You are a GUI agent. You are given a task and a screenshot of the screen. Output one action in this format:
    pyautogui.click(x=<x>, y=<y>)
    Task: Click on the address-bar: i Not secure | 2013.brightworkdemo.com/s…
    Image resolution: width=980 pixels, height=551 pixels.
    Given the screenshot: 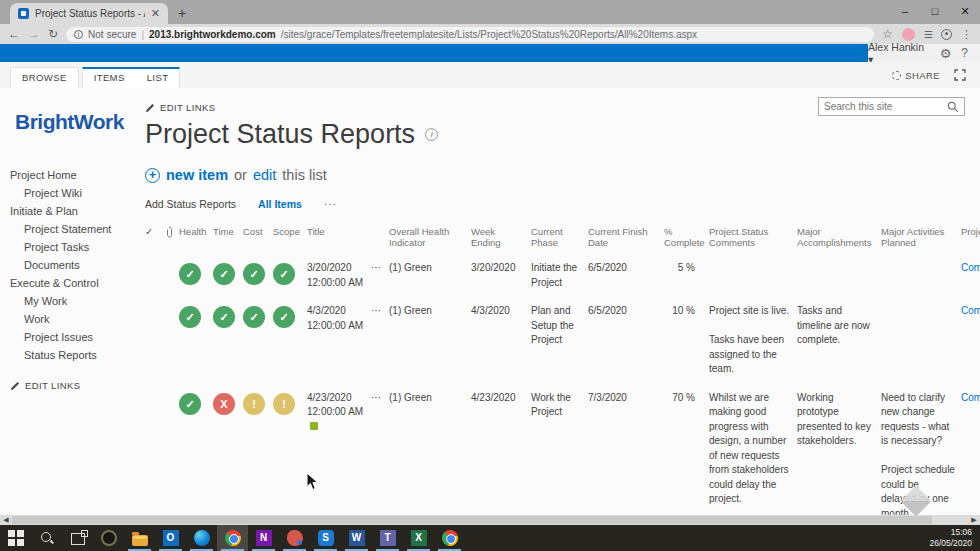 What is the action you would take?
    pyautogui.click(x=470, y=34)
    